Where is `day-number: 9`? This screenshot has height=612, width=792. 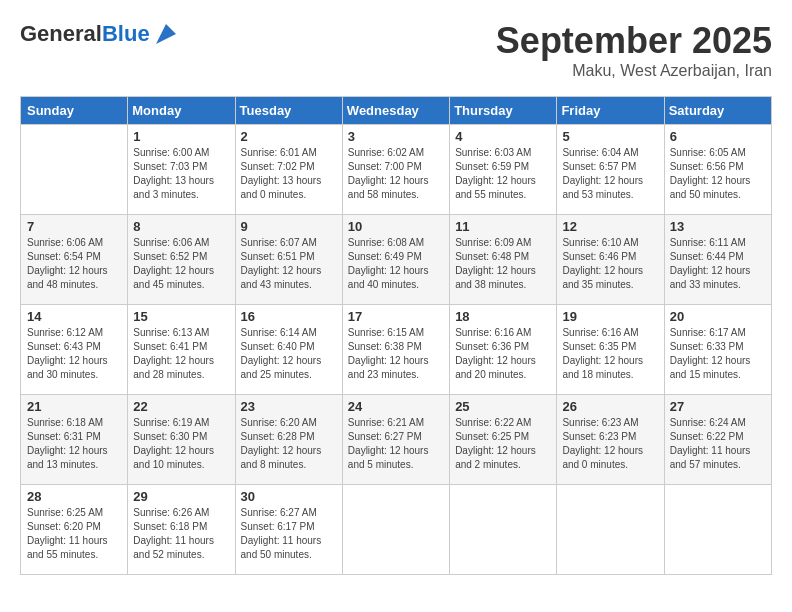 day-number: 9 is located at coordinates (289, 226).